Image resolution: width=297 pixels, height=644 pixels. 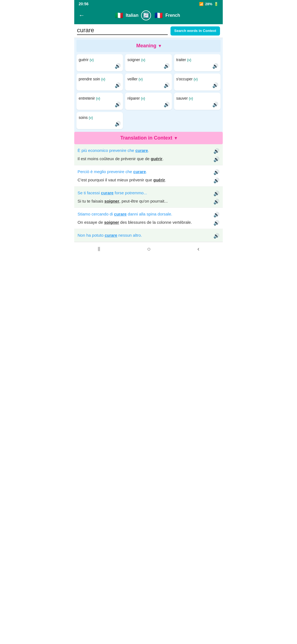 What do you see at coordinates (173, 15) in the screenshot?
I see `target-lang-label: French` at bounding box center [173, 15].